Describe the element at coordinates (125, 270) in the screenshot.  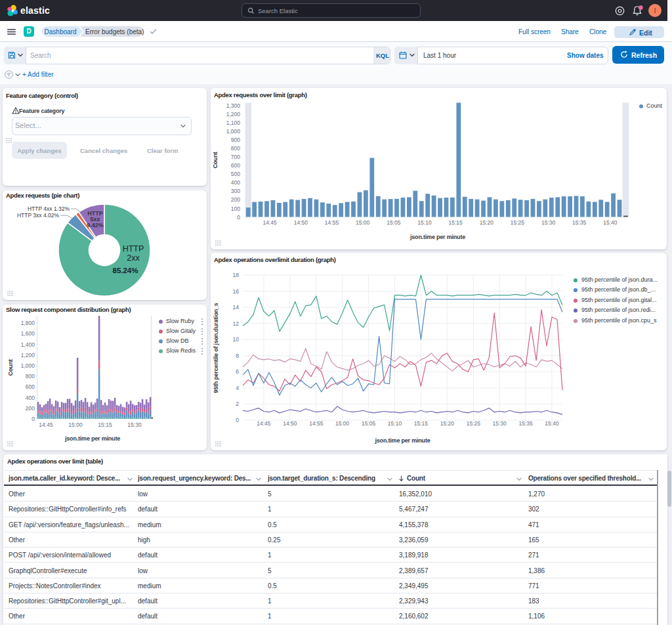
I see `svg-text: 85.24%` at that location.